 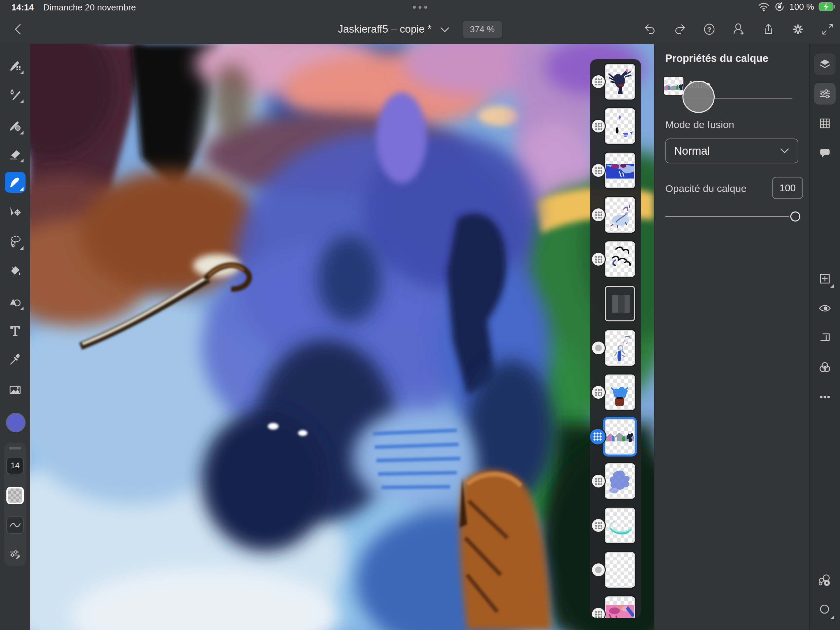 I want to click on document-title: Jaskieraff5 – copie *, so click(x=385, y=29).